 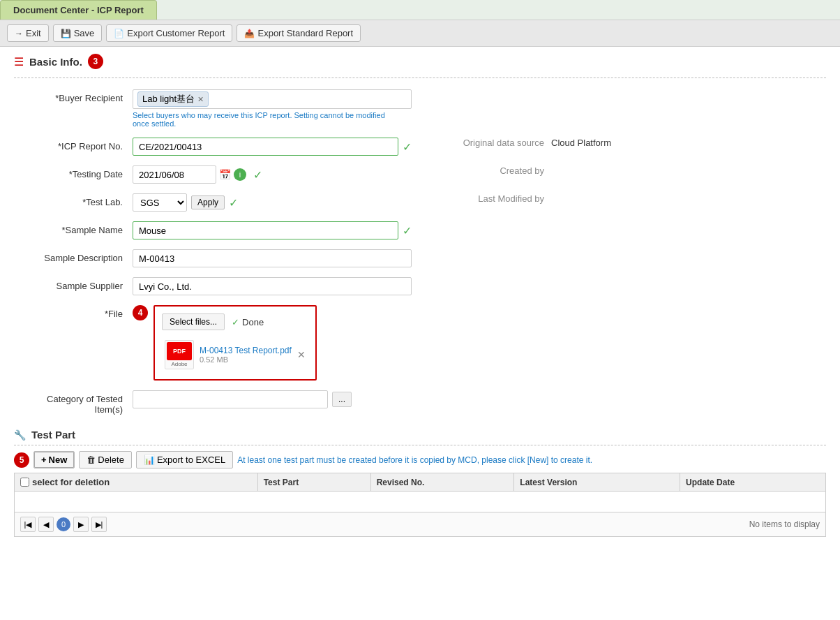 I want to click on buyer-recipient-row: *Buyer Recipient Lab light基台 ✕ Select bu…, so click(x=420, y=109).